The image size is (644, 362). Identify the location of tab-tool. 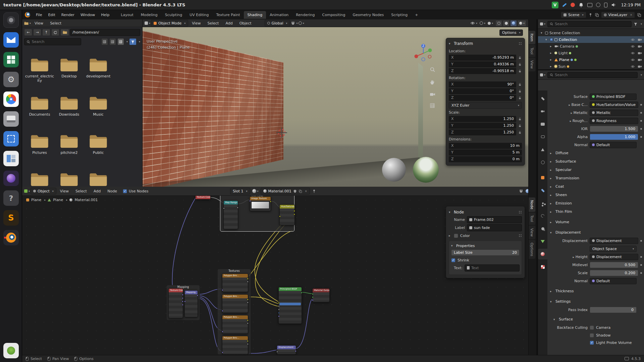
(543, 99).